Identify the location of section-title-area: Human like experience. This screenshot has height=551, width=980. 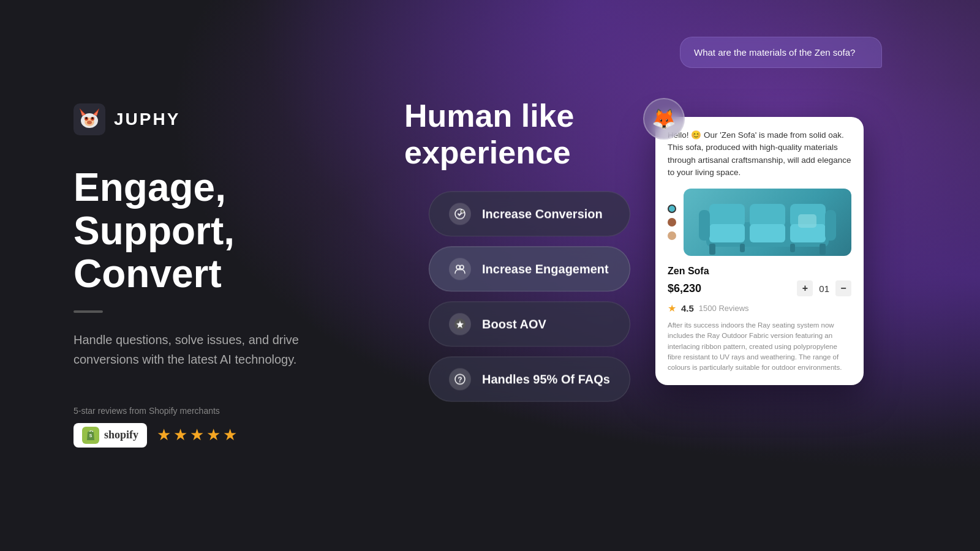
(527, 135).